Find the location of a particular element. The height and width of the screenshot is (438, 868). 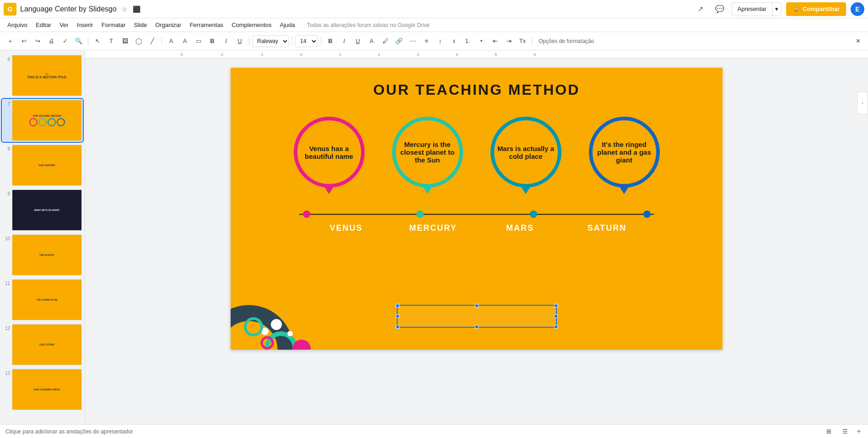

slide-num-7: 7 is located at coordinates (6, 103).